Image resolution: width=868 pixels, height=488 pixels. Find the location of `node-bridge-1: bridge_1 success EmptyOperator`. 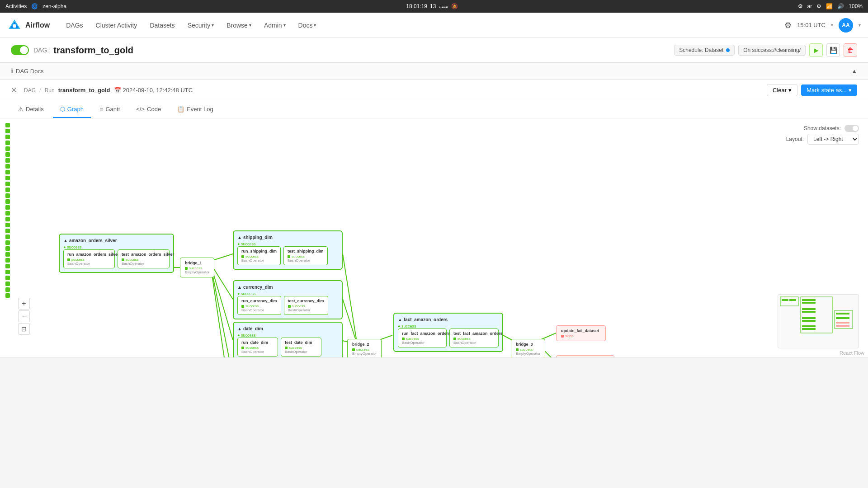

node-bridge-1: bridge_1 success EmptyOperator is located at coordinates (197, 267).